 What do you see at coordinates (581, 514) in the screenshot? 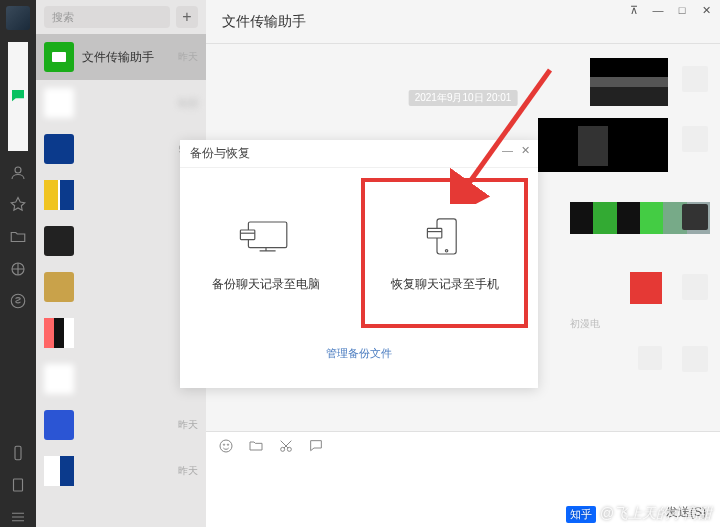
I see `zhihu-badge: 知乎` at bounding box center [581, 514].